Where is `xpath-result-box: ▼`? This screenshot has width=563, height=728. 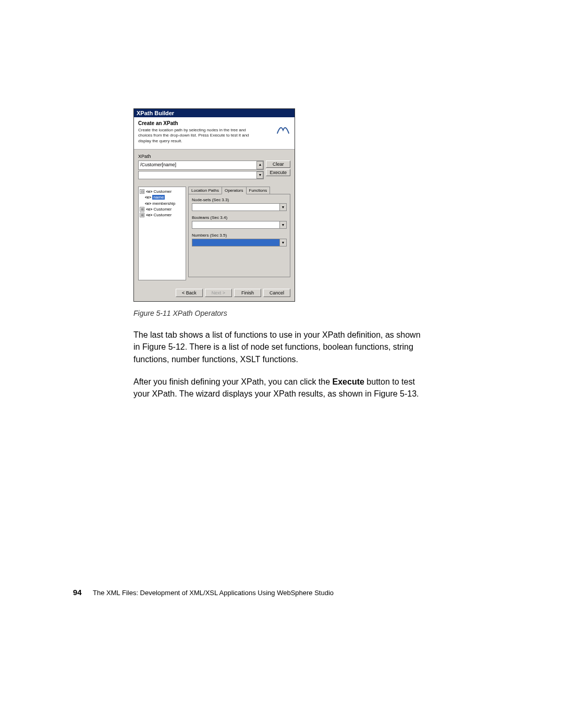 xpath-result-box: ▼ is located at coordinates (201, 175).